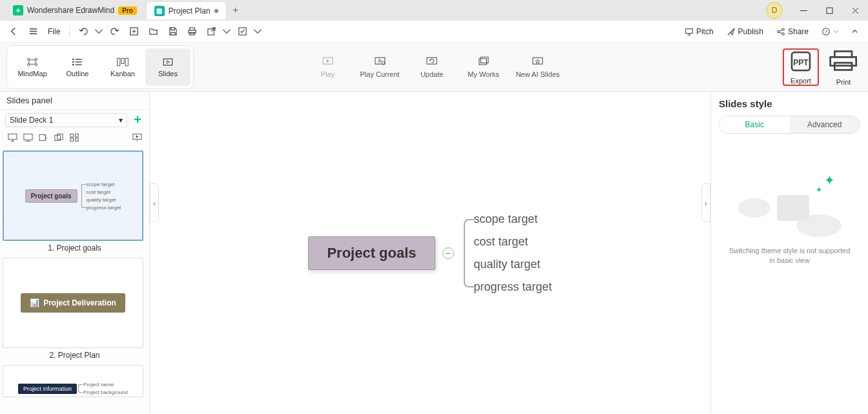 The width and height of the screenshot is (868, 414). What do you see at coordinates (432, 67) in the screenshot?
I see `update-button: Update` at bounding box center [432, 67].